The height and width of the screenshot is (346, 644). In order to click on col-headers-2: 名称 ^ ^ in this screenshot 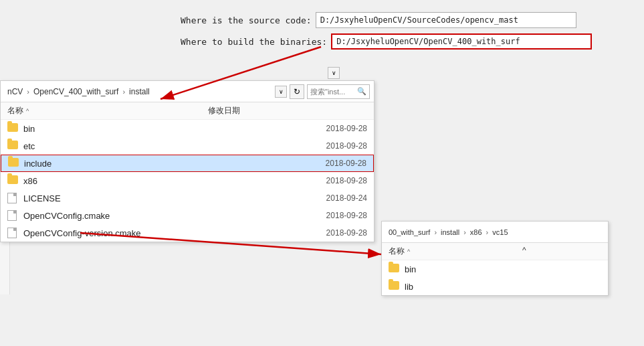, I will do `click(495, 252)`.